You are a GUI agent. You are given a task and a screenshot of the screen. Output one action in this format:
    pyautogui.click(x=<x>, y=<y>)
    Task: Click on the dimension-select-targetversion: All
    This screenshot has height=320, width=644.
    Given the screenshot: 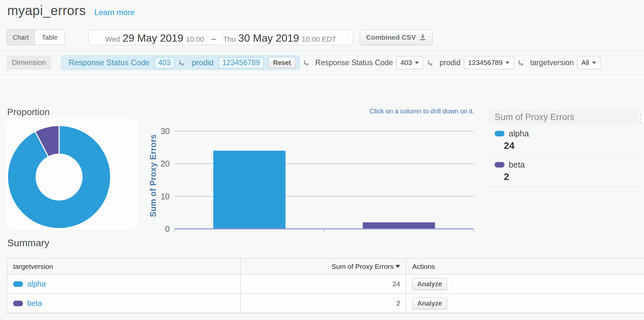 What is the action you would take?
    pyautogui.click(x=589, y=63)
    